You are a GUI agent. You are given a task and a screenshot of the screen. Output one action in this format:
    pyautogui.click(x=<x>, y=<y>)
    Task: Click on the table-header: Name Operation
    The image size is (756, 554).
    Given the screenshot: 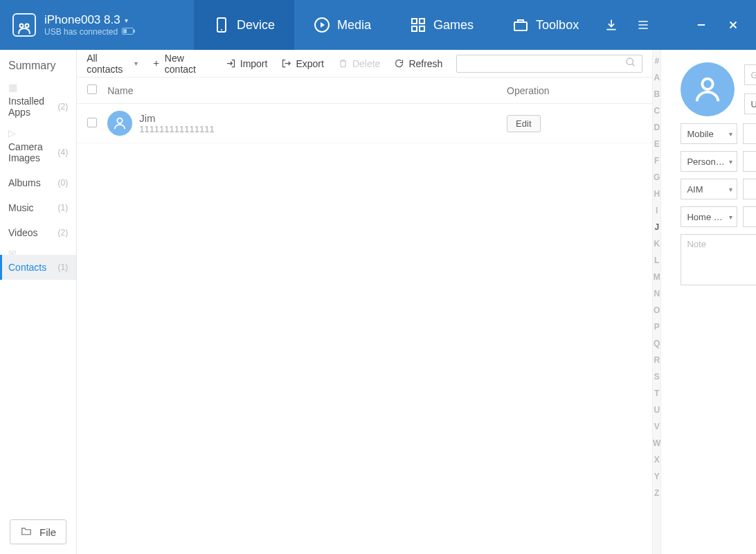 What is the action you would take?
    pyautogui.click(x=364, y=91)
    